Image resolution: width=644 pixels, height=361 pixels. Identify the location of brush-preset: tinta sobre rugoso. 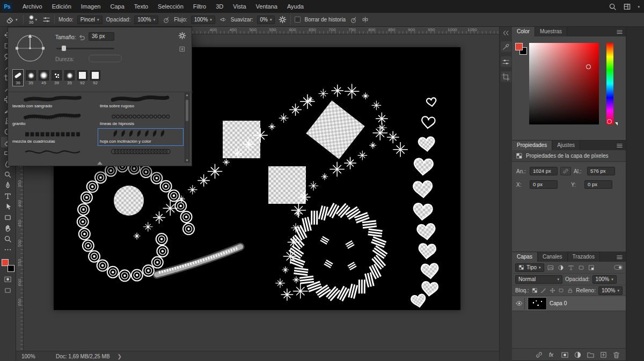
(141, 102).